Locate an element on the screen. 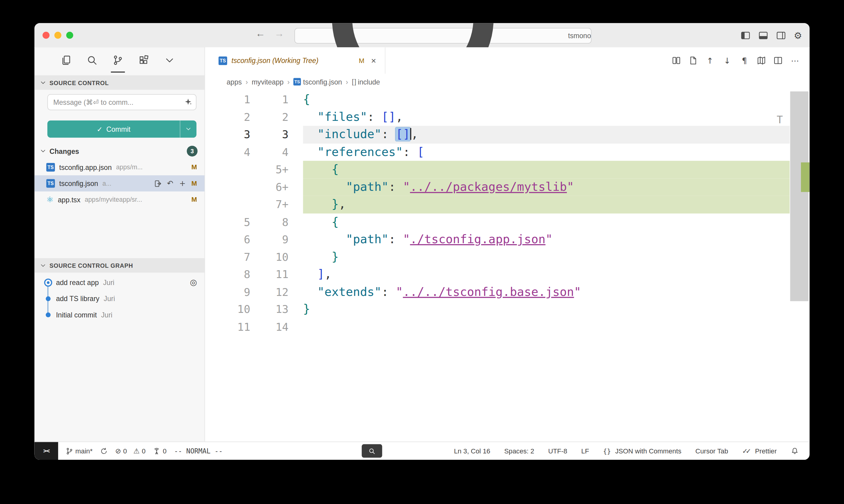 Image resolution: width=844 pixels, height=504 pixels. code-line-text: "path": "./tsconfig.app.json" is located at coordinates (547, 240).